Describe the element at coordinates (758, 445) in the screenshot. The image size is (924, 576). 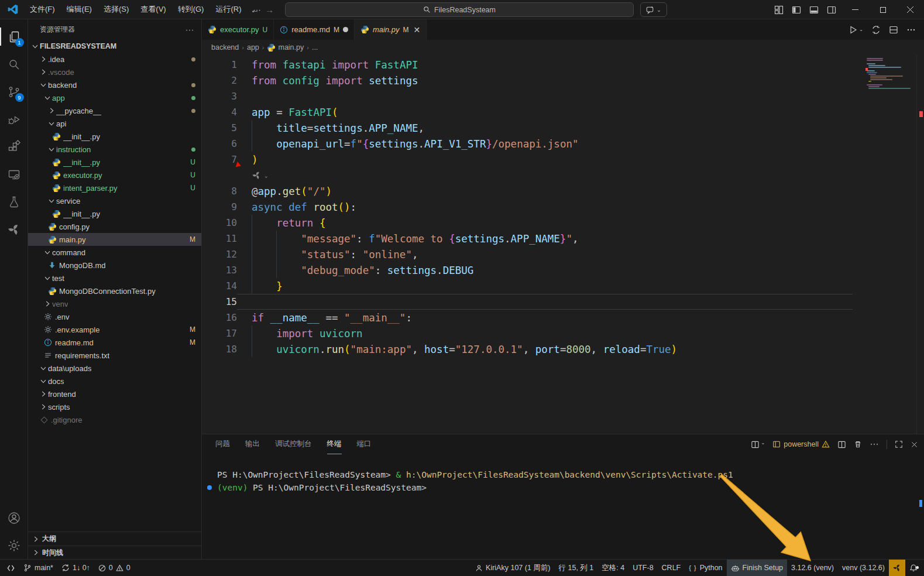
I see `split-panel-icon: ⌄` at that location.